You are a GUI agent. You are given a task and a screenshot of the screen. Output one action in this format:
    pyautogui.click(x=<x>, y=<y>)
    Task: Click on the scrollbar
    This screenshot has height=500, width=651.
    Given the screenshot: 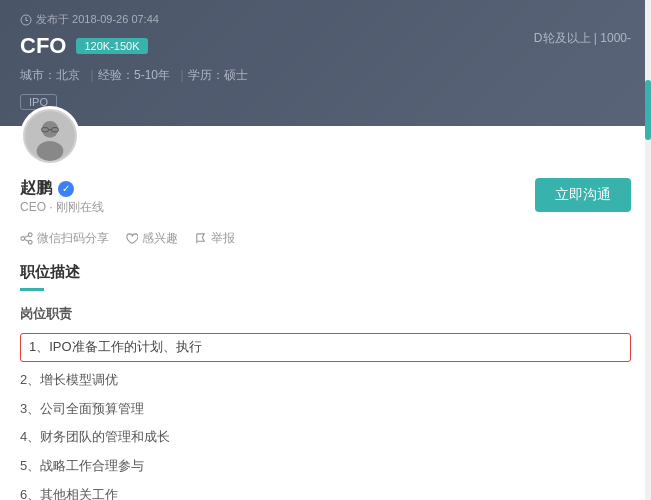 What is the action you would take?
    pyautogui.click(x=648, y=250)
    